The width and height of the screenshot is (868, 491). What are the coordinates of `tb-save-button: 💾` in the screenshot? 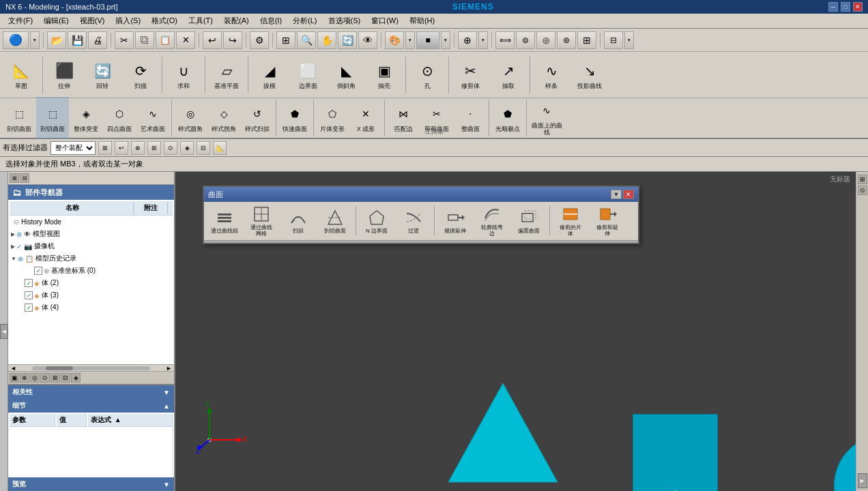 It's located at (77, 40).